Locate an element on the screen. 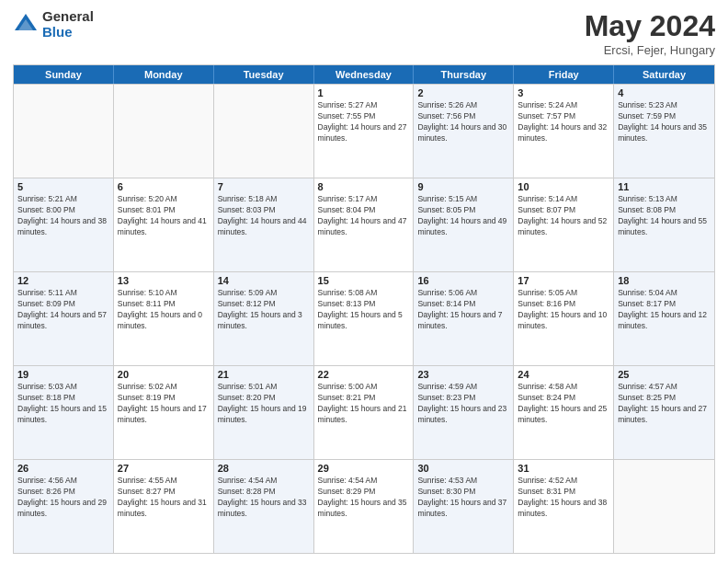 This screenshot has height=563, width=728. cell-info: Sunrise: 5:23 AMSunset: 7:59 PMDaylight:… is located at coordinates (664, 122).